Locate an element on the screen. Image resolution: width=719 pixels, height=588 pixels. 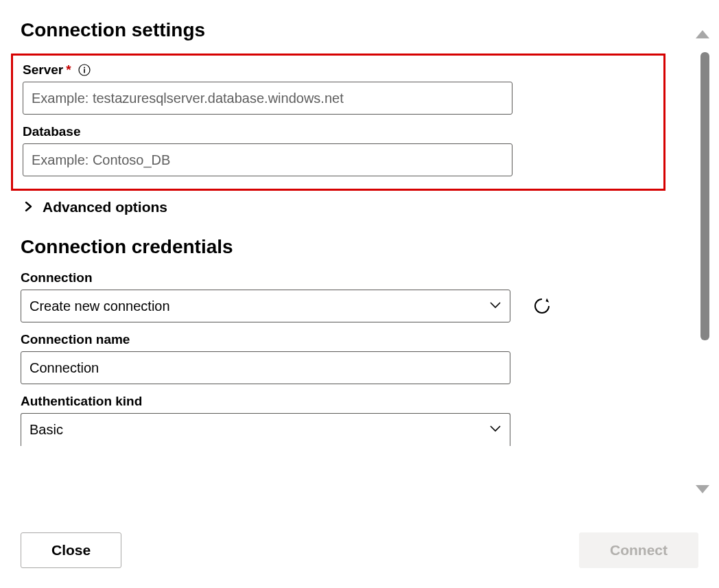
database-field: Database is located at coordinates (338, 150).